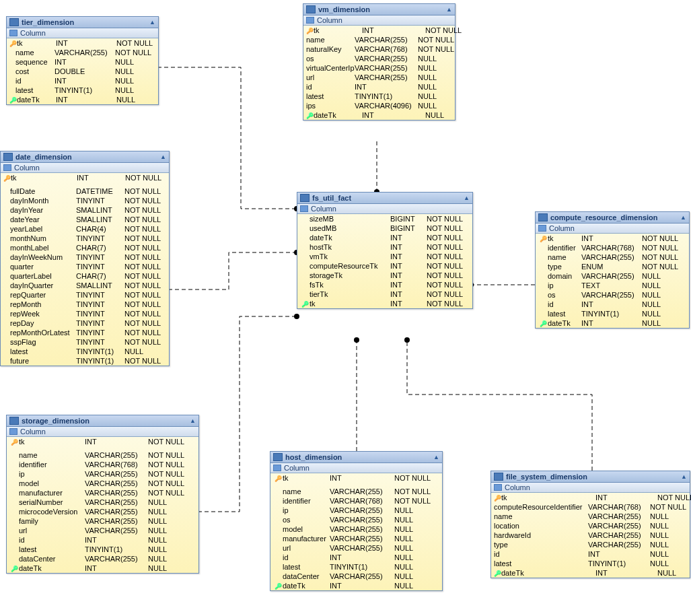  I want to click on table-row: repMonthTINYINTNOT NULL, so click(85, 304).